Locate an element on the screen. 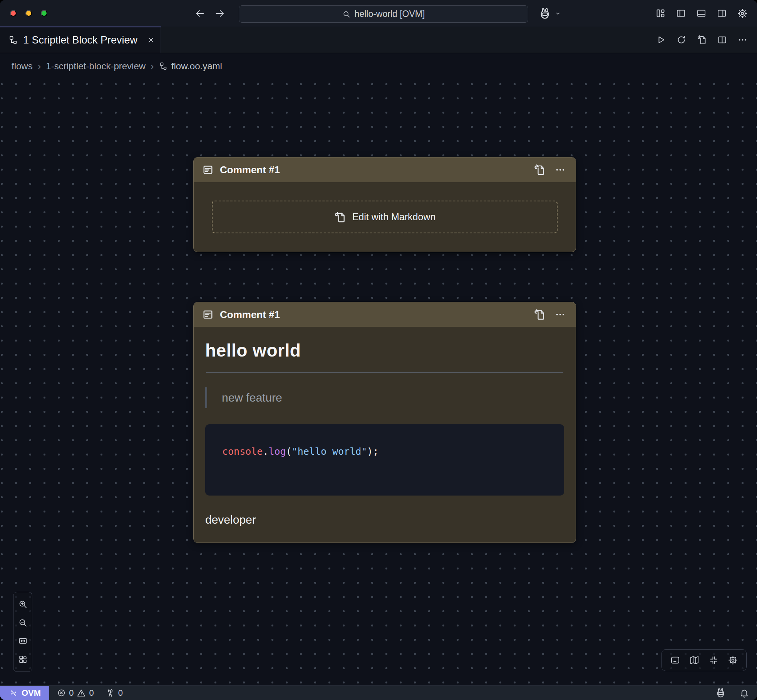 The width and height of the screenshot is (757, 700). code-token-method: log is located at coordinates (277, 451).